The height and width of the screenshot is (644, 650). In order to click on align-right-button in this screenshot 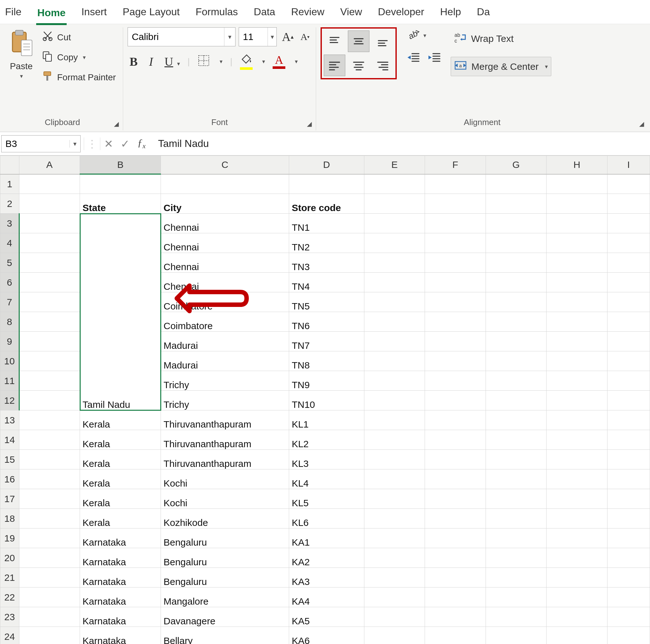, I will do `click(383, 65)`.